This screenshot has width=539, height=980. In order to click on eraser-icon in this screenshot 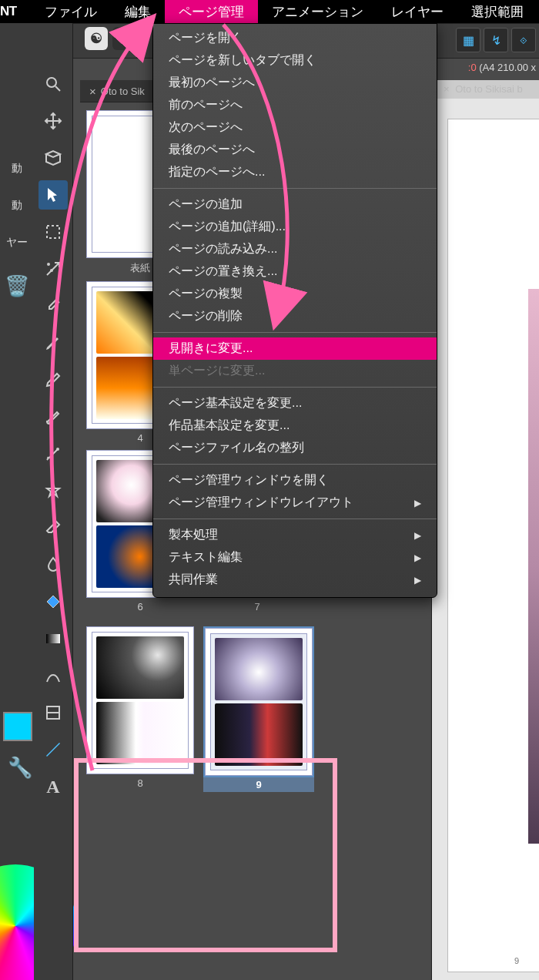, I will do `click(53, 528)`.